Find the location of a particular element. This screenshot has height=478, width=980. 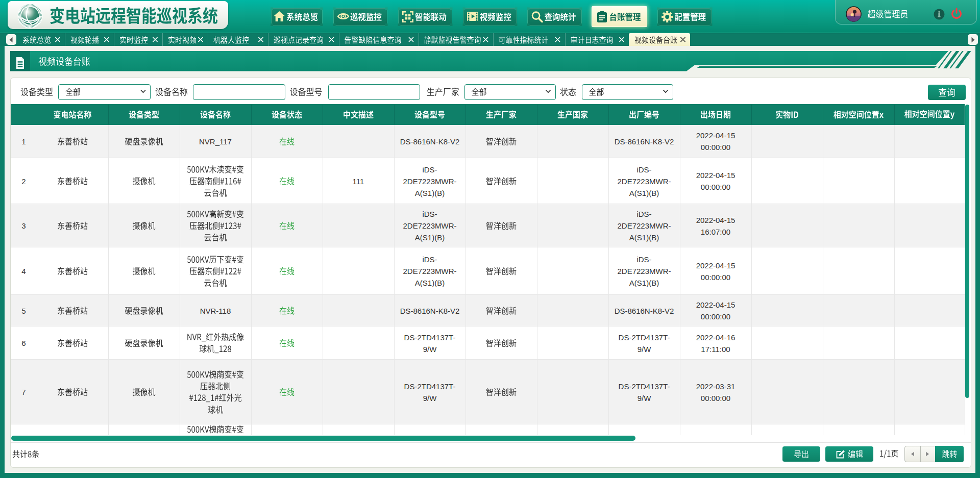

svg-text: 17:11:00 is located at coordinates (716, 349).